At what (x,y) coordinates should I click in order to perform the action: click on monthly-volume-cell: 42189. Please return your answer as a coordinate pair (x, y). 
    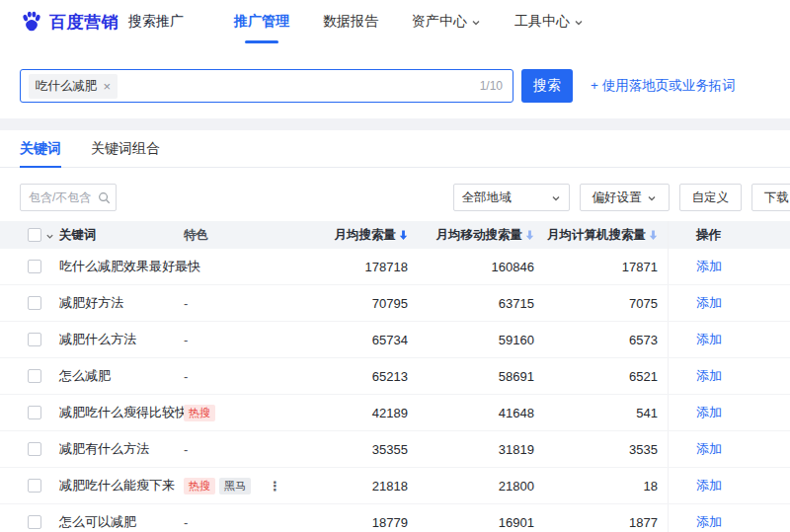
    Looking at the image, I should click on (365, 413).